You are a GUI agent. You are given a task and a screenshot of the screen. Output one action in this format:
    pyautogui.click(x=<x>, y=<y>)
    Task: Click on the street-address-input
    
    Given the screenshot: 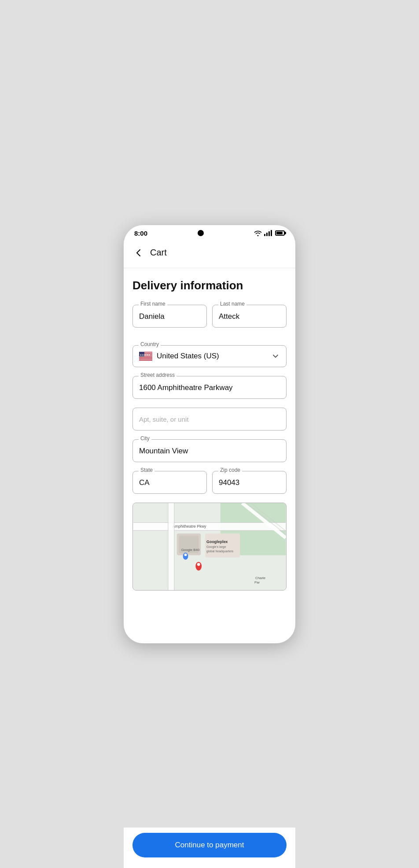 What is the action you would take?
    pyautogui.click(x=210, y=387)
    